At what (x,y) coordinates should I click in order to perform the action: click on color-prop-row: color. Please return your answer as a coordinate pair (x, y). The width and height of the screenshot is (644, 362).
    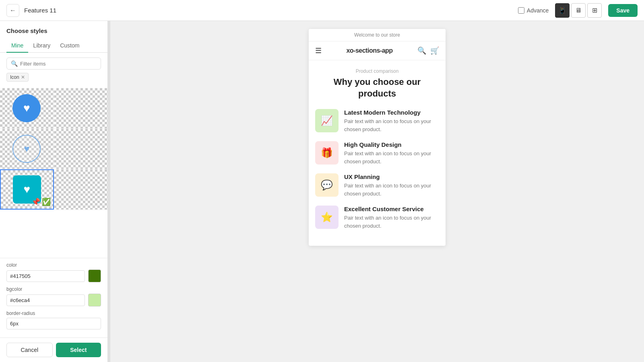
    Looking at the image, I should click on (54, 272).